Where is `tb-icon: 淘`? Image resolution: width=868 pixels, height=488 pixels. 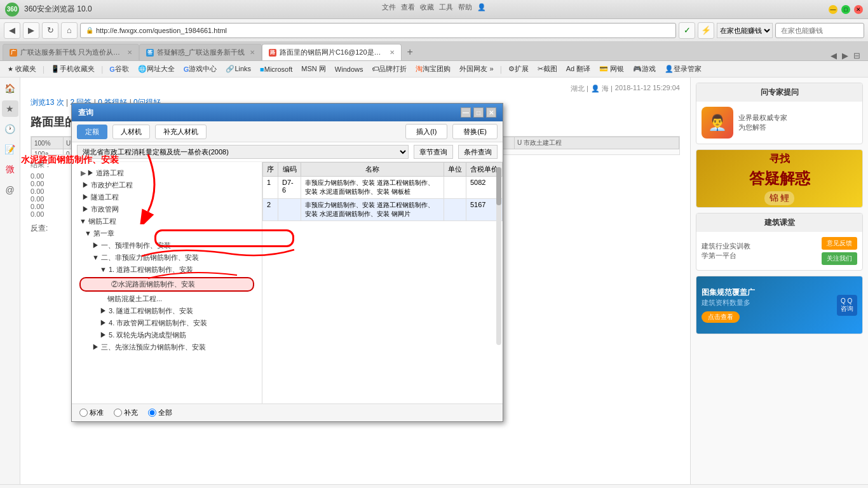
tb-icon: 淘 is located at coordinates (419, 69).